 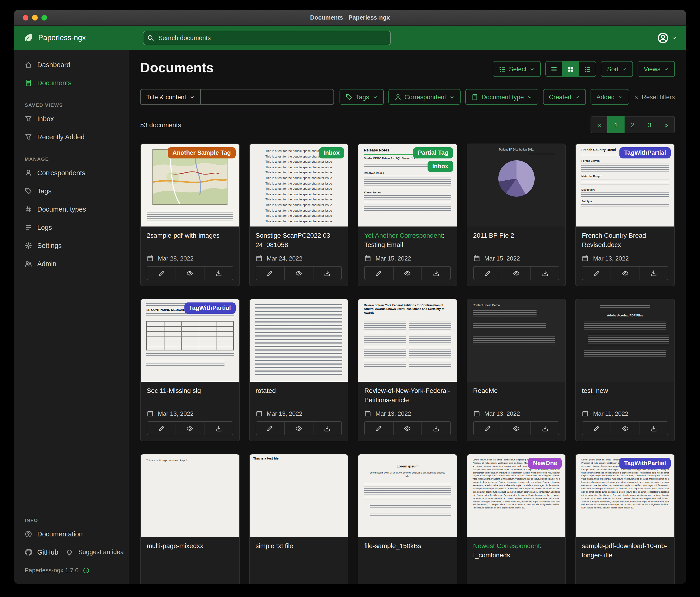 I want to click on list-view-button, so click(x=554, y=69).